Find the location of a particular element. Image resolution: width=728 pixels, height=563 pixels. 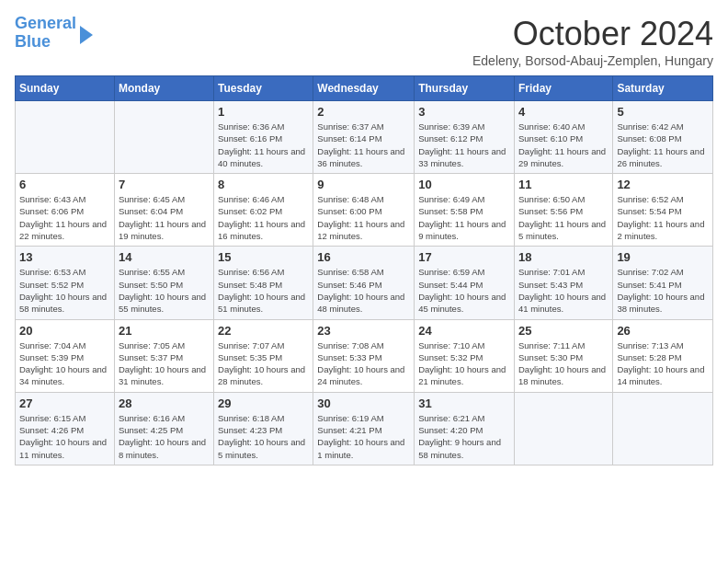

calendar-cell: 27Sunrise: 6:15 AM Sunset: 4:26 PM Dayli… is located at coordinates (65, 429).